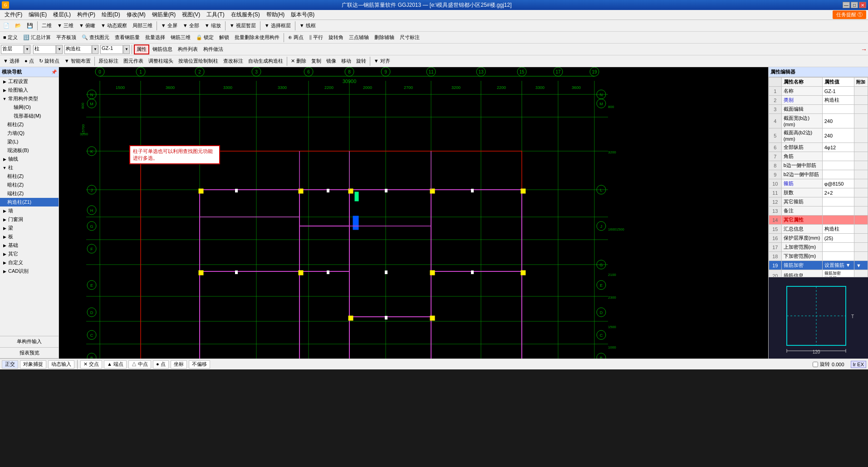 This screenshot has width=868, height=467. I want to click on tb-mirror: 镜像, so click(331, 61).